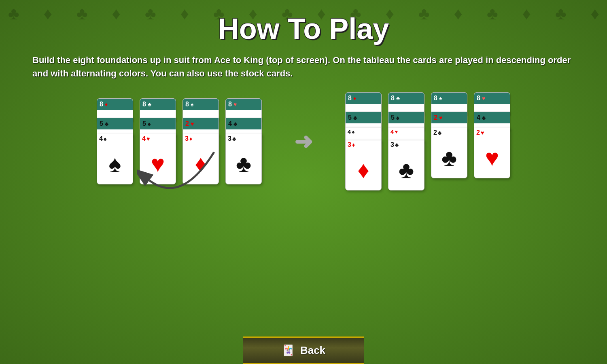 This screenshot has width=607, height=364. I want to click on rcol2-card4: 3 ♣ ♣, so click(406, 165).